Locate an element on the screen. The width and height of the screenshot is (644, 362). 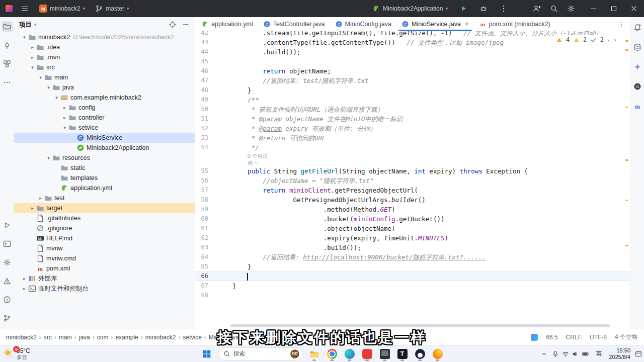
tree-item-com-example-minioback2: ▾com.example.minioback2 is located at coordinates (105, 98).